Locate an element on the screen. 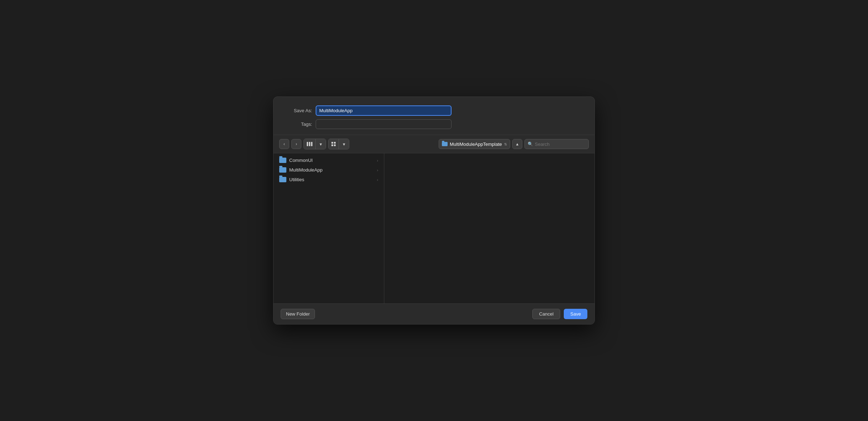 This screenshot has height=421, width=868. footer-right: Cancel Save is located at coordinates (560, 314).